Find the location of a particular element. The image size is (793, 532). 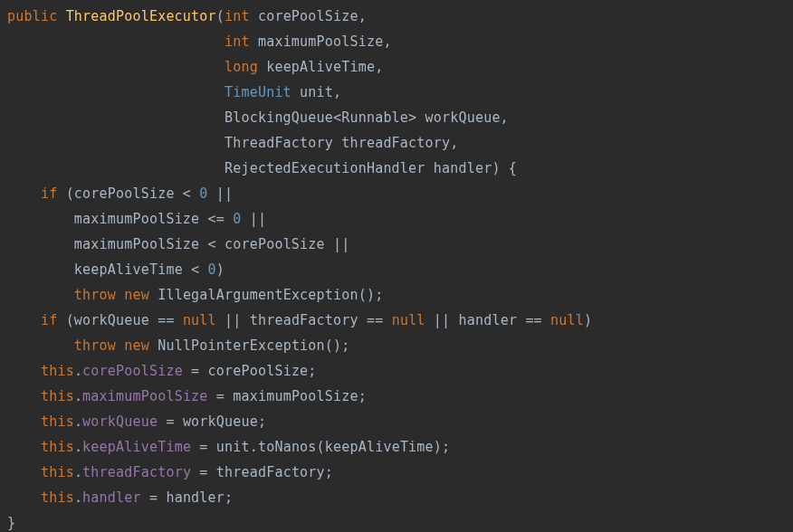

code-line: public ThreadPoolExecutor(int corePoolSi… is located at coordinates (186, 16).